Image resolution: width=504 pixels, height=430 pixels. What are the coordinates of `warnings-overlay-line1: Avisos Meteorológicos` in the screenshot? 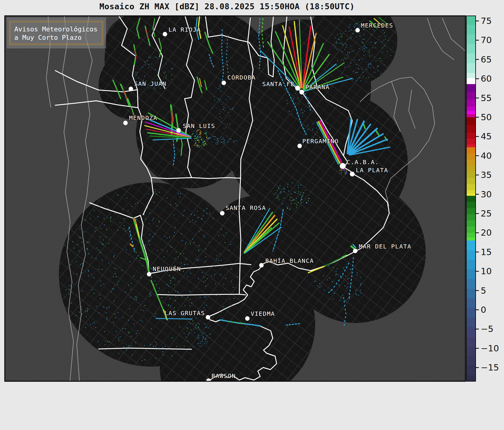 It's located at (56, 29).